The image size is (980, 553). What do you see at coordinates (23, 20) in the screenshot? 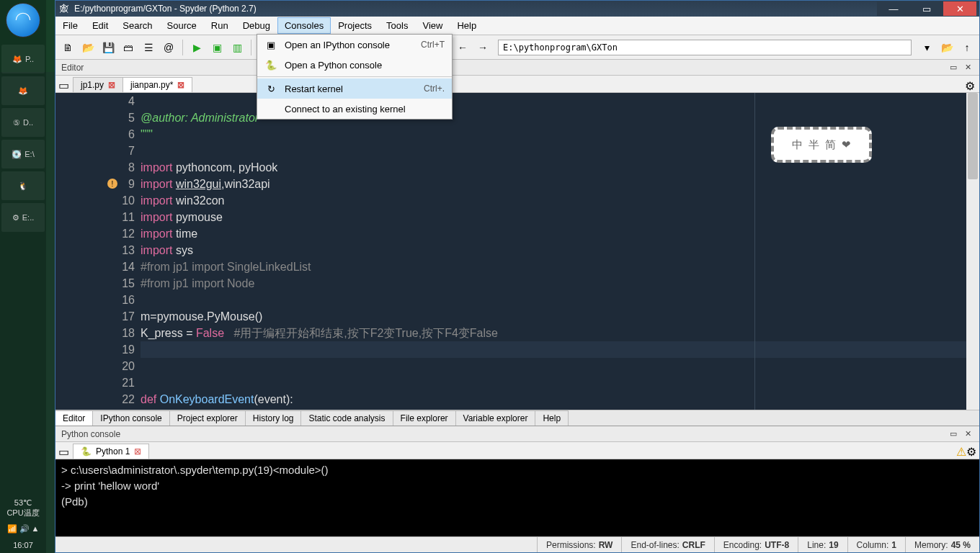
I see `start-button` at bounding box center [23, 20].